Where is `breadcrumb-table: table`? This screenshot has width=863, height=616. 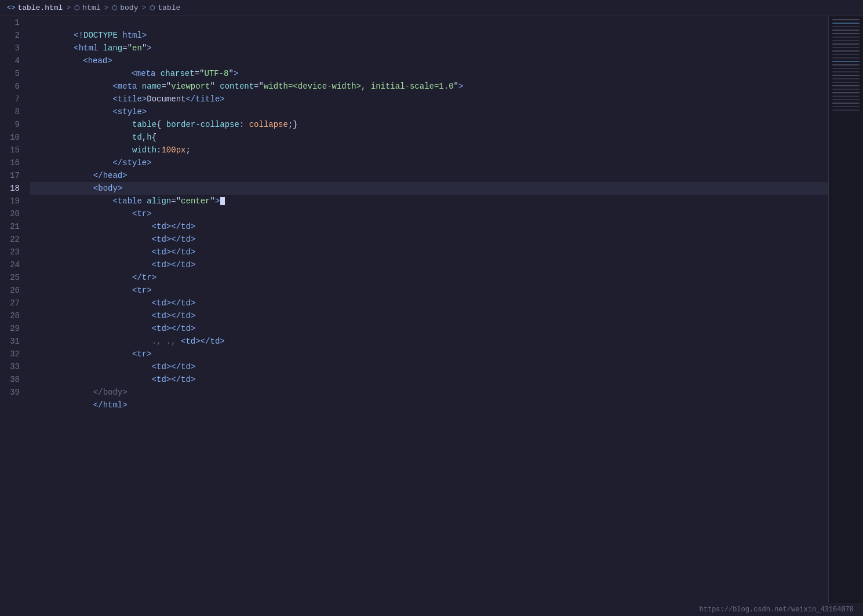 breadcrumb-table: table is located at coordinates (169, 8).